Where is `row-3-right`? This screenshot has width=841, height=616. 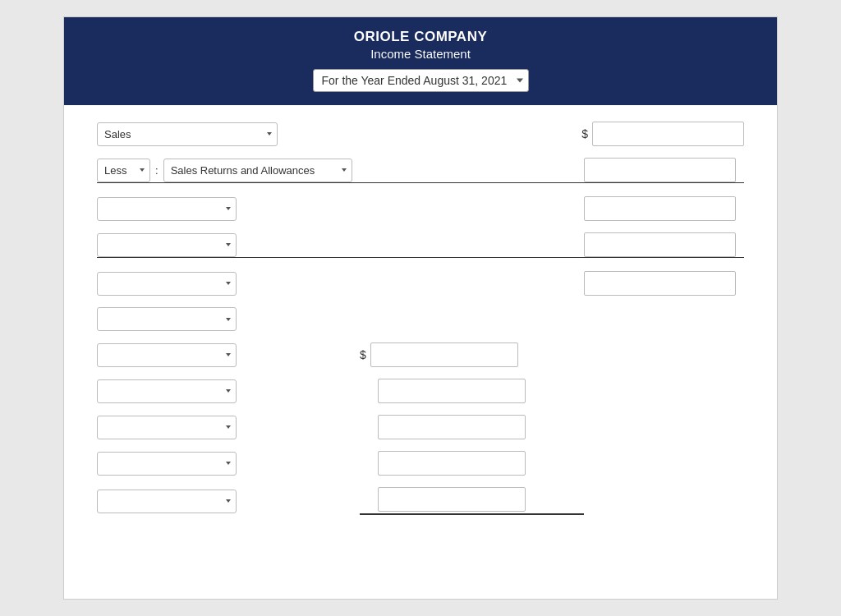 row-3-right is located at coordinates (664, 209).